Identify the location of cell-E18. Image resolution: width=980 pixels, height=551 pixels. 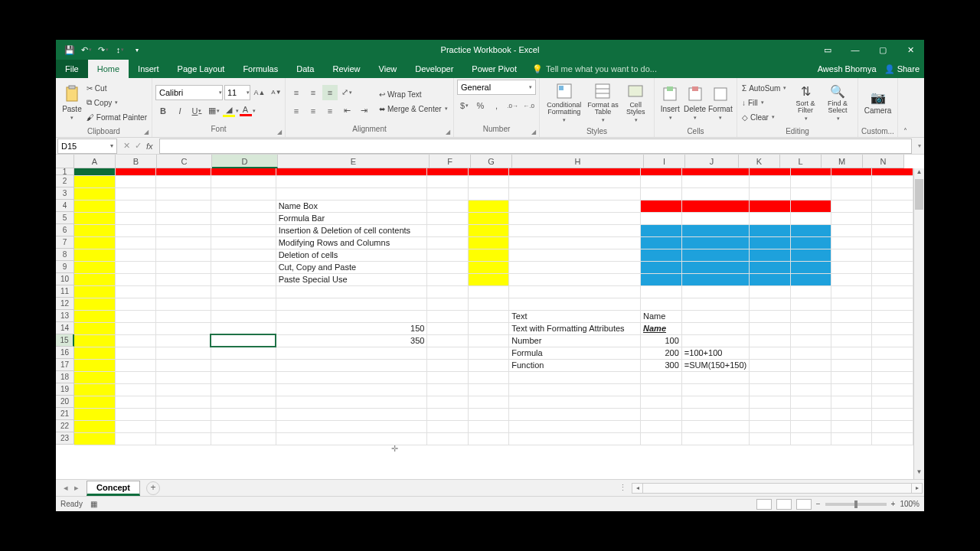
(351, 377).